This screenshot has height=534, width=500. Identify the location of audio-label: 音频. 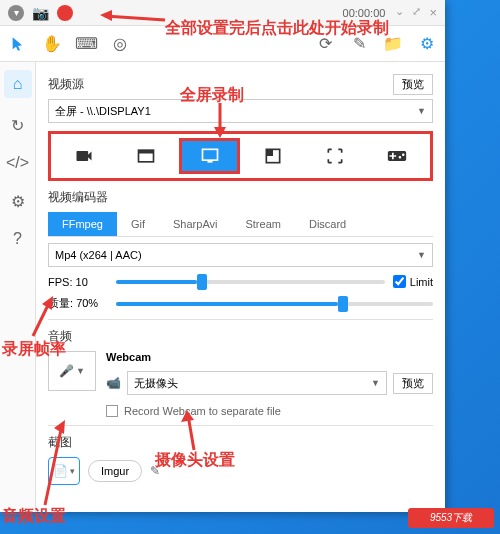
(60, 336).